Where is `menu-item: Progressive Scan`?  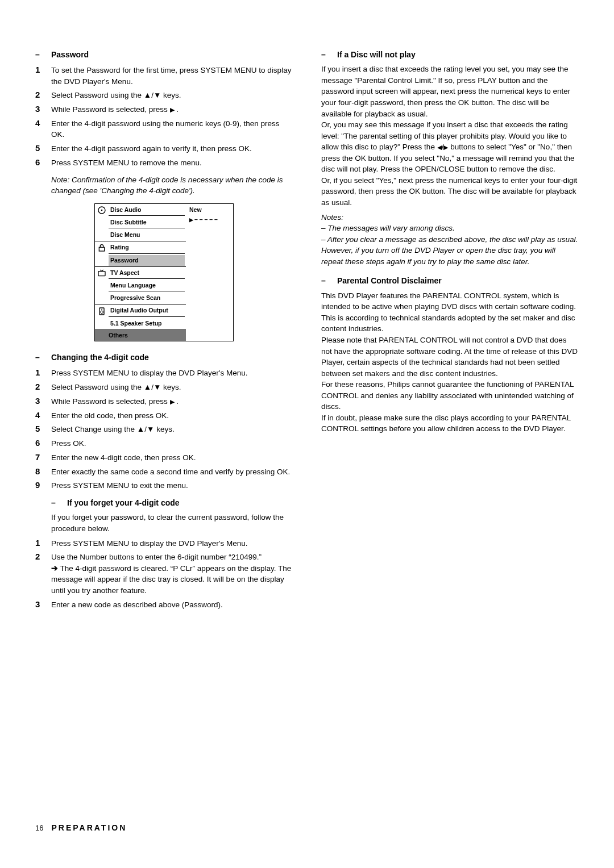
menu-item: Progressive Scan is located at coordinates (147, 298).